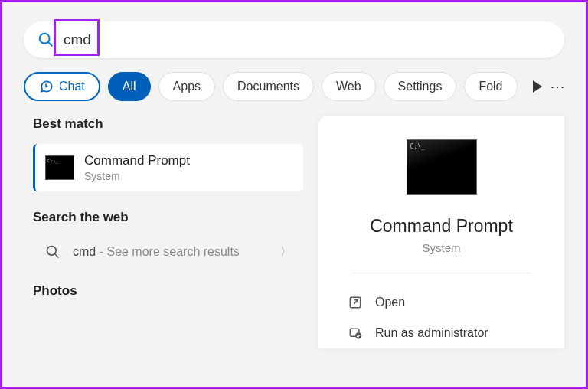  I want to click on magnifier-icon, so click(53, 252).